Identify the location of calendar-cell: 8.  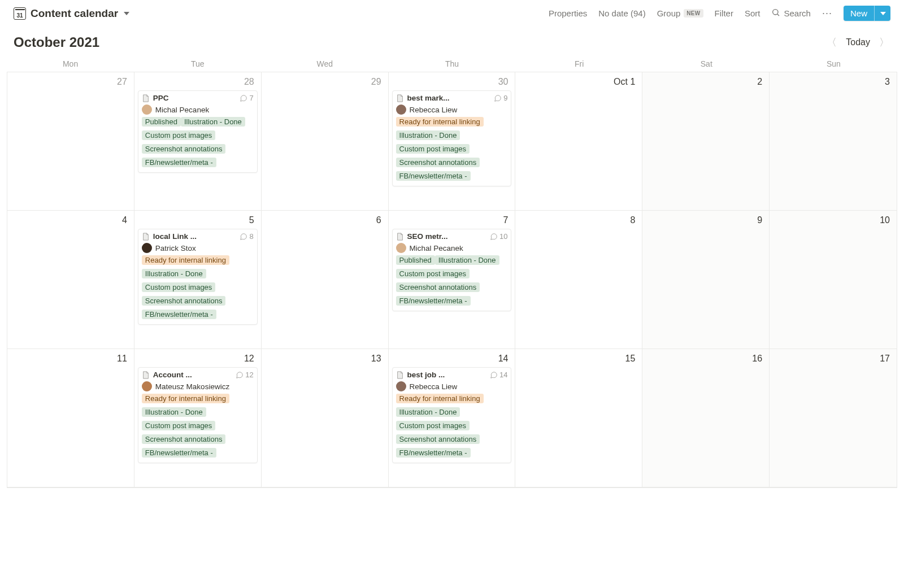
(579, 280).